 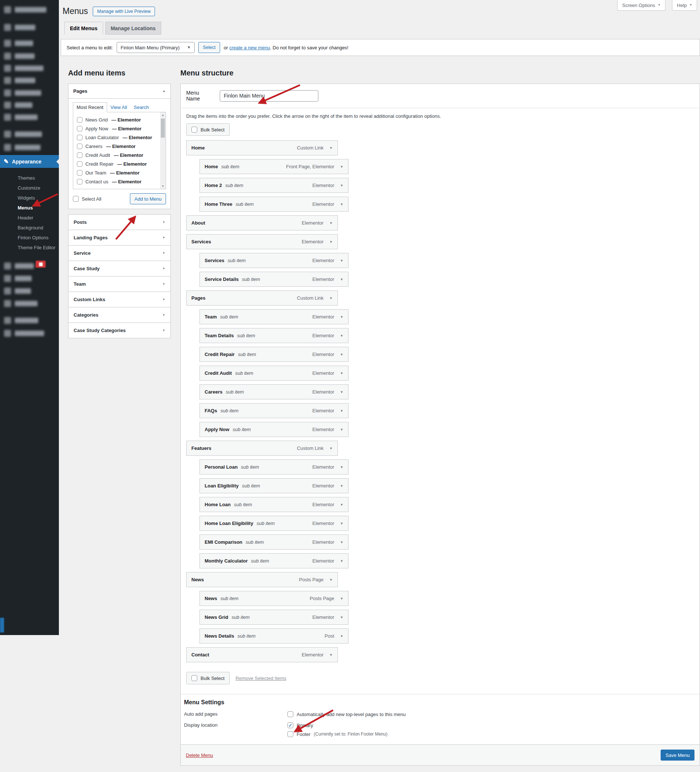 What do you see at coordinates (274, 617) in the screenshot?
I see `menu-item-handle: News Grid sub item Elementor ▼` at bounding box center [274, 617].